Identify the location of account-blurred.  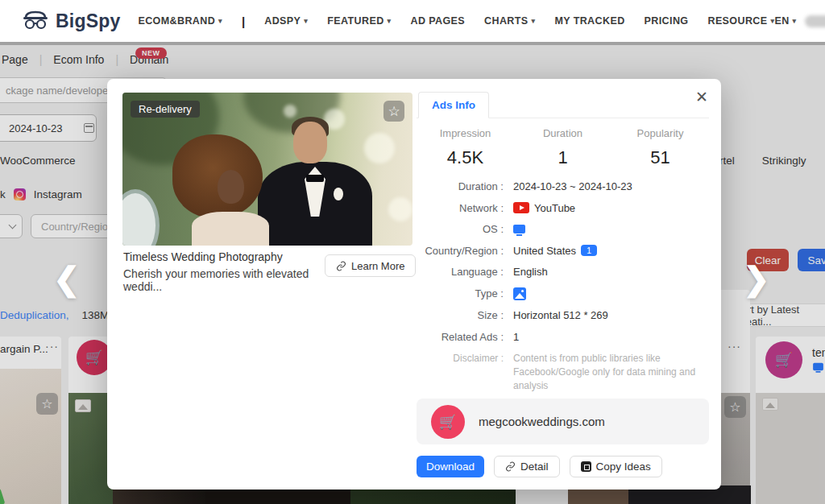
(815, 21).